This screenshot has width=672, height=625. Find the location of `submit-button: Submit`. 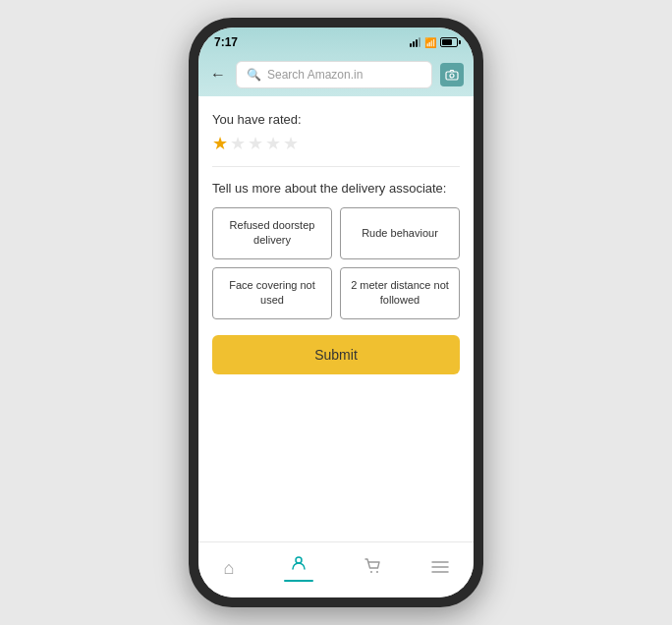

submit-button: Submit is located at coordinates (336, 355).